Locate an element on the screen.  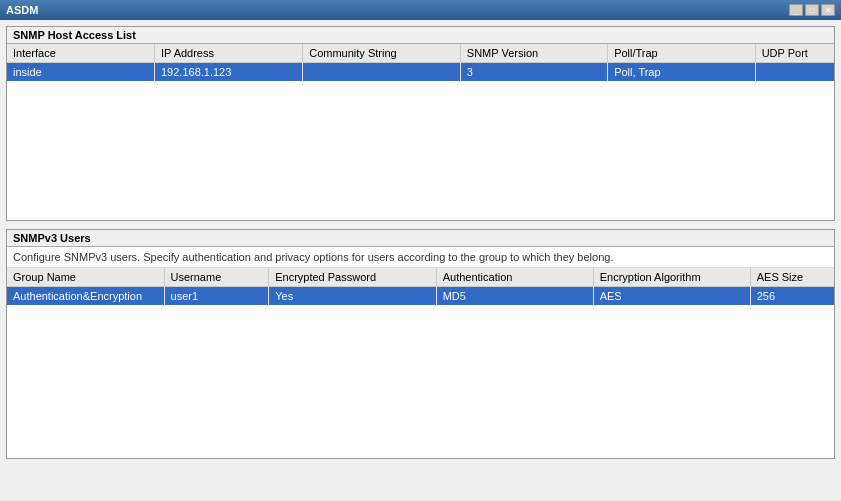
app-title: ASDM is located at coordinates (22, 10).